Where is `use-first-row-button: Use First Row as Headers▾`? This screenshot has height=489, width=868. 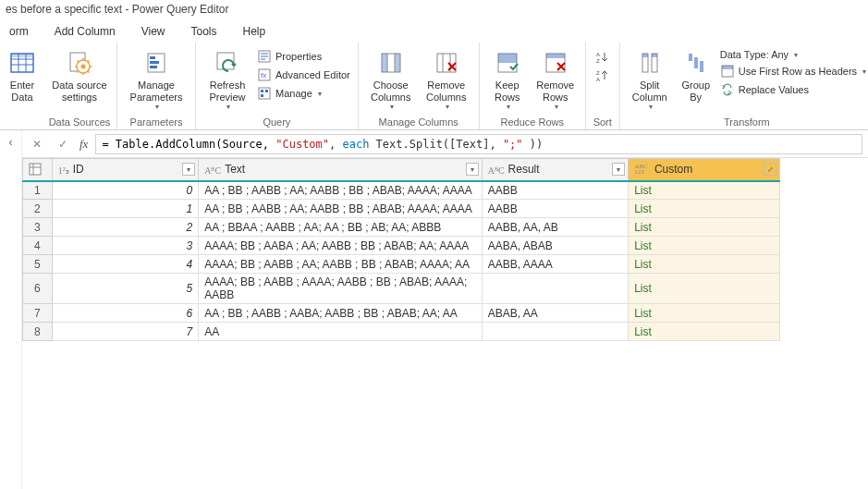 use-first-row-button: Use First Row as Headers▾ is located at coordinates (793, 71).